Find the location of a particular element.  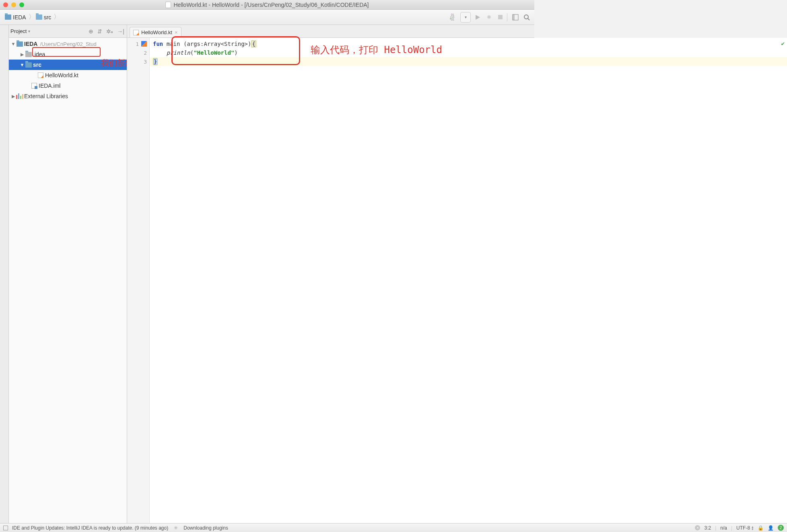

layout-icon is located at coordinates (515, 17).